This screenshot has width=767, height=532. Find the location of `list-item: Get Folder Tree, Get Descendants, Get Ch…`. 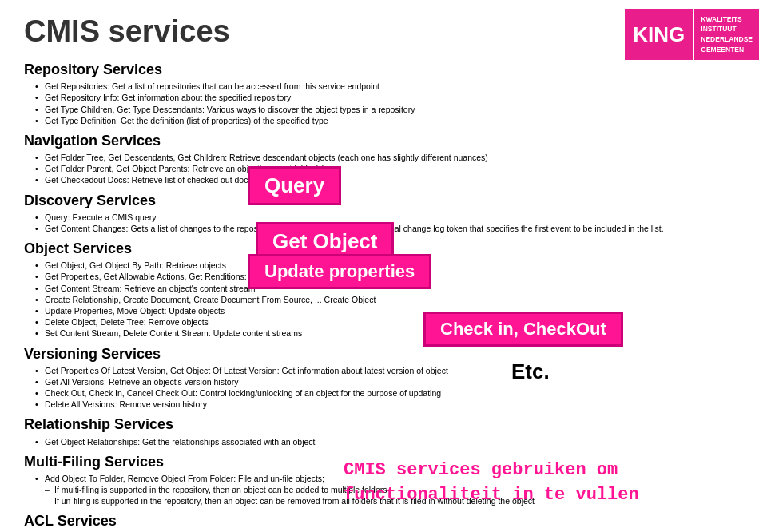

list-item: Get Folder Tree, Get Descendants, Get Ch… is located at coordinates (389, 157).